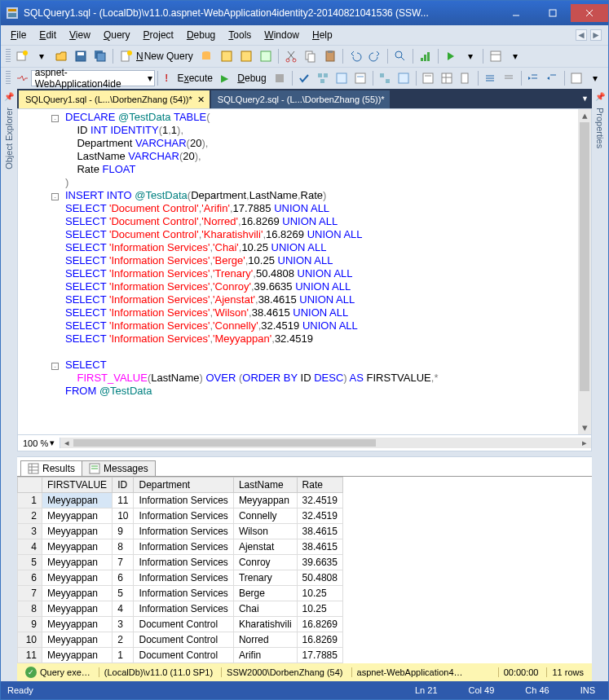 This screenshot has width=609, height=700. I want to click on close-button, so click(589, 13).